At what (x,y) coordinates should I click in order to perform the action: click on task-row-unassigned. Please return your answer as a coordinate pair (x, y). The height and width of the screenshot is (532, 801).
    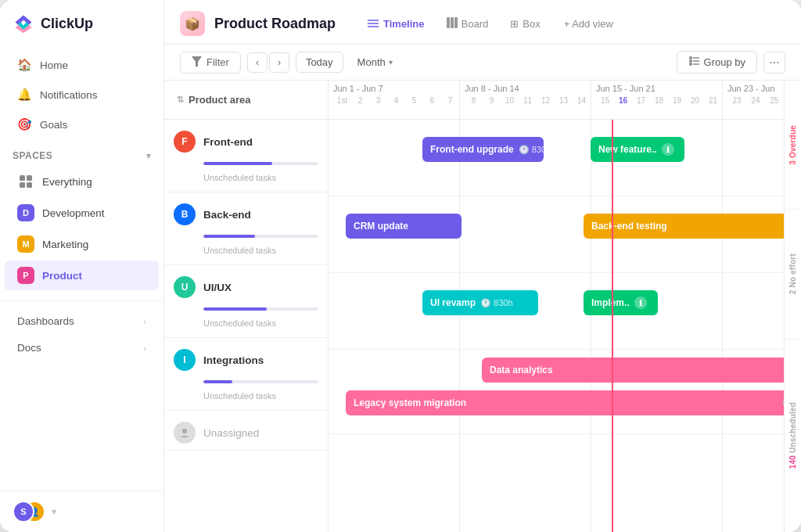
    Looking at the image, I should click on (556, 454).